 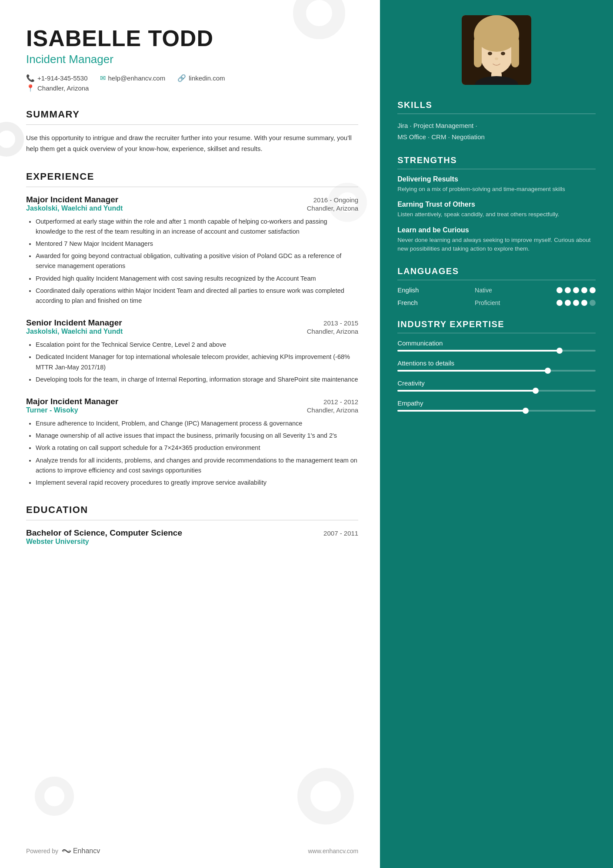 I want to click on strength-3: Learn and be Curious Never done learning…, so click(x=496, y=240).